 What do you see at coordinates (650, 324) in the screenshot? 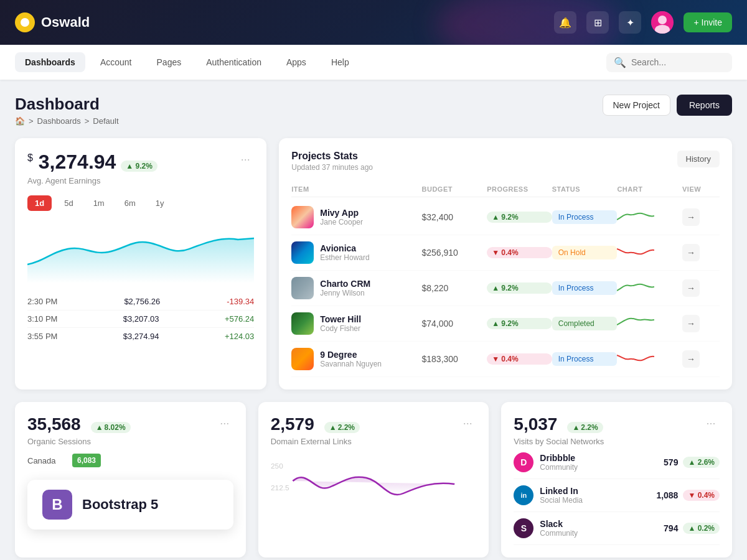
I see `sparkline-green3` at bounding box center [650, 324].